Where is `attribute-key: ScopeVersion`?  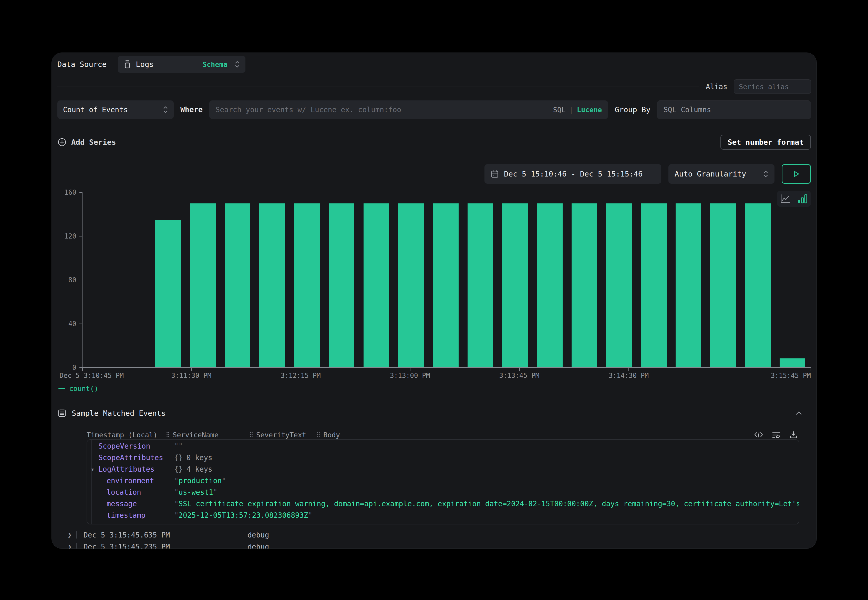
attribute-key: ScopeVersion is located at coordinates (136, 446).